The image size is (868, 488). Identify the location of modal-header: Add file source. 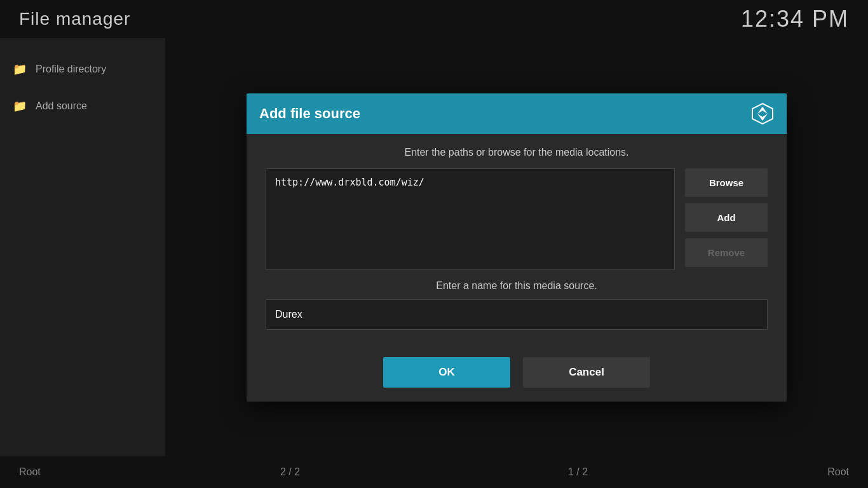
(517, 114).